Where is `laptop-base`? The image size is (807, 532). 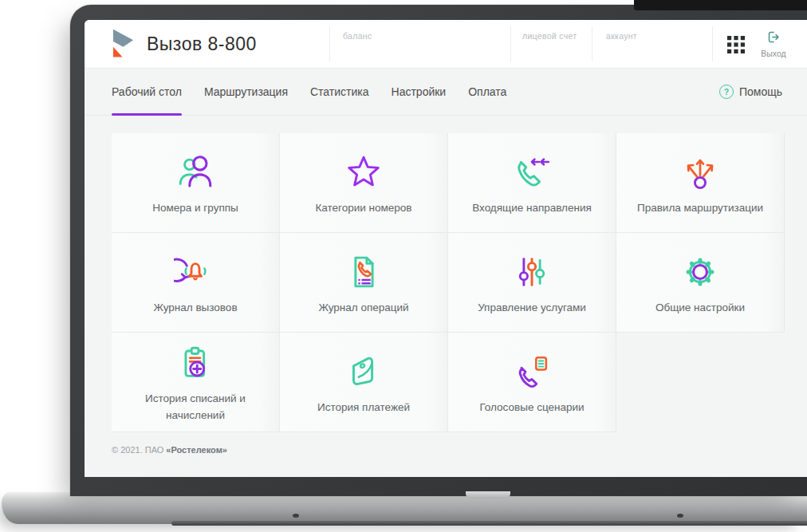
laptop-base is located at coordinates (404, 508).